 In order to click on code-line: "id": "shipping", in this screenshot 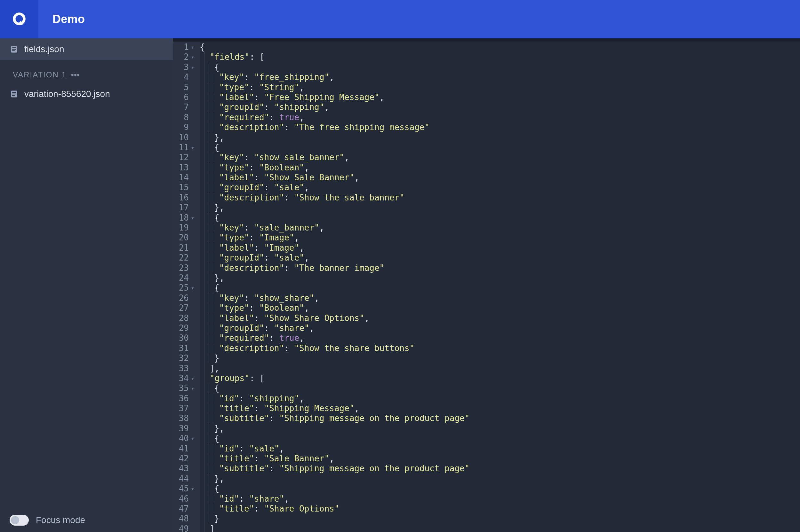, I will do `click(500, 398)`.